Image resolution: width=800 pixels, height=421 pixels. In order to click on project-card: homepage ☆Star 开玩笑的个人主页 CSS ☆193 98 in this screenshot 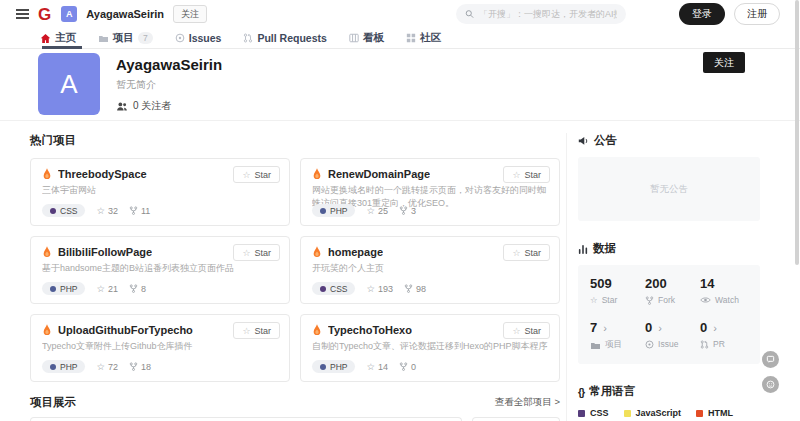, I will do `click(430, 270)`.